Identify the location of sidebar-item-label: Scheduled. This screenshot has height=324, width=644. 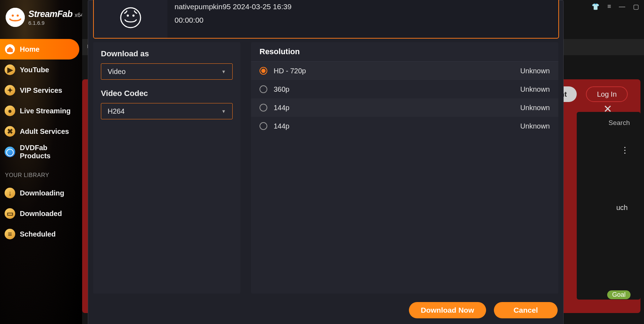
(38, 234).